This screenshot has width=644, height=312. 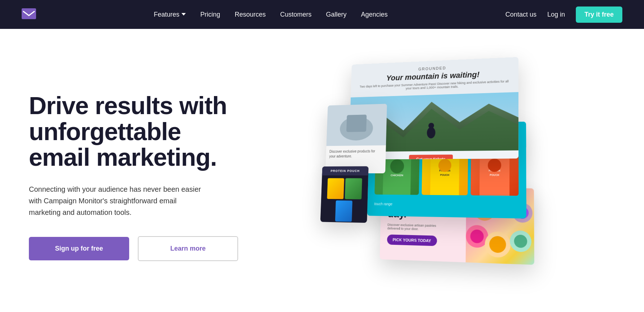 I want to click on email-card-protein: PROTEIN POUCH, so click(x=344, y=195).